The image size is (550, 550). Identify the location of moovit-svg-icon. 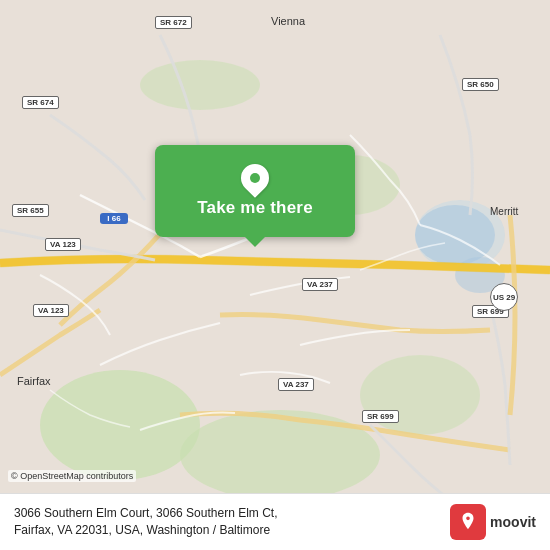
(468, 522).